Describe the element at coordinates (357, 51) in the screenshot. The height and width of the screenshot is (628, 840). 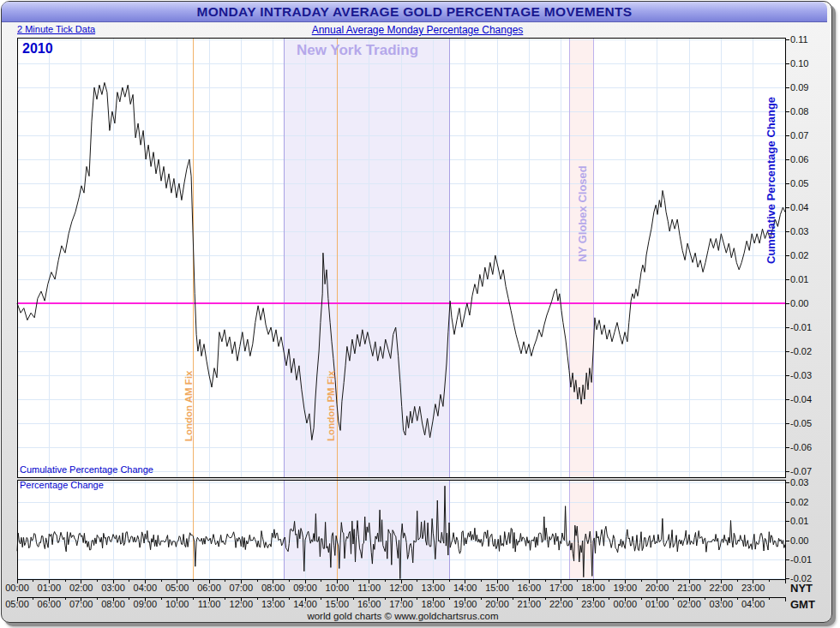
I see `region-label-new-york-trading: New York Trading` at that location.